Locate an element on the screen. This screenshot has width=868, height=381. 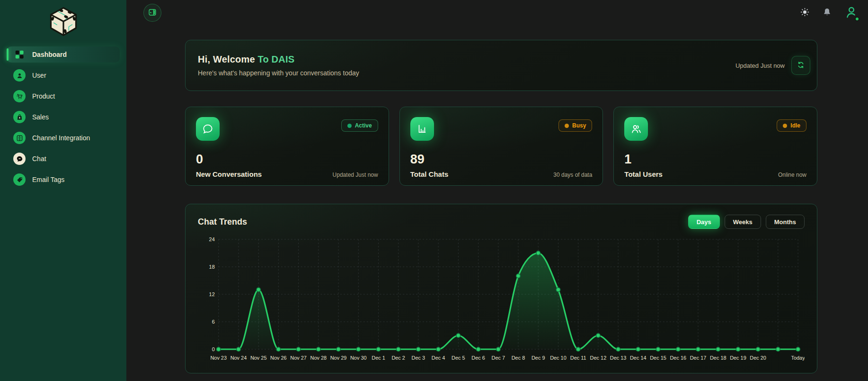
svg-text: 0 is located at coordinates (213, 349).